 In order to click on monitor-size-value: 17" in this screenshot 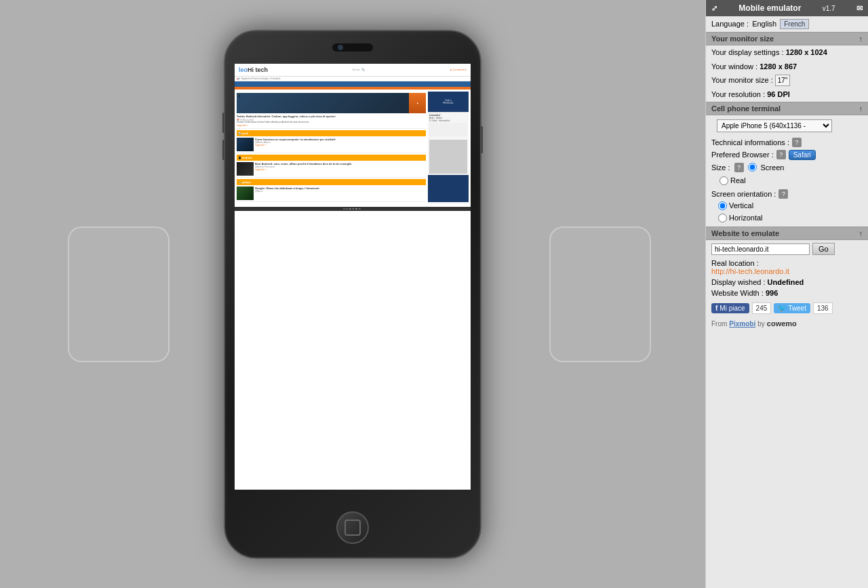, I will do `click(783, 80)`.